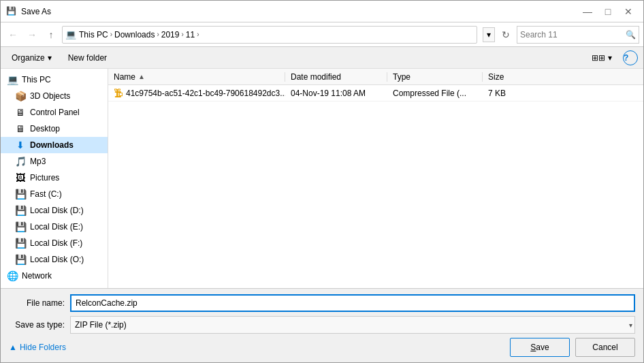  What do you see at coordinates (54, 276) in the screenshot?
I see `sidebar-item-network: 🌐 Network` at bounding box center [54, 276].